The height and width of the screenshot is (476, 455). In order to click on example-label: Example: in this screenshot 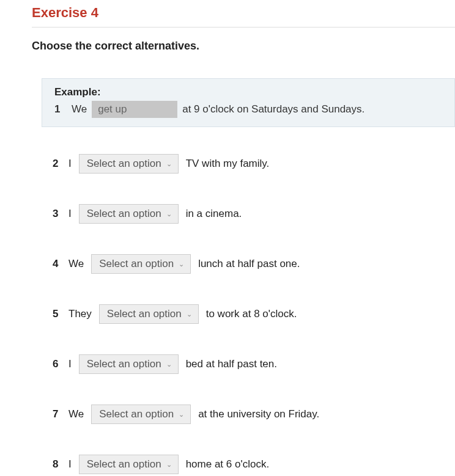, I will do `click(248, 92)`.